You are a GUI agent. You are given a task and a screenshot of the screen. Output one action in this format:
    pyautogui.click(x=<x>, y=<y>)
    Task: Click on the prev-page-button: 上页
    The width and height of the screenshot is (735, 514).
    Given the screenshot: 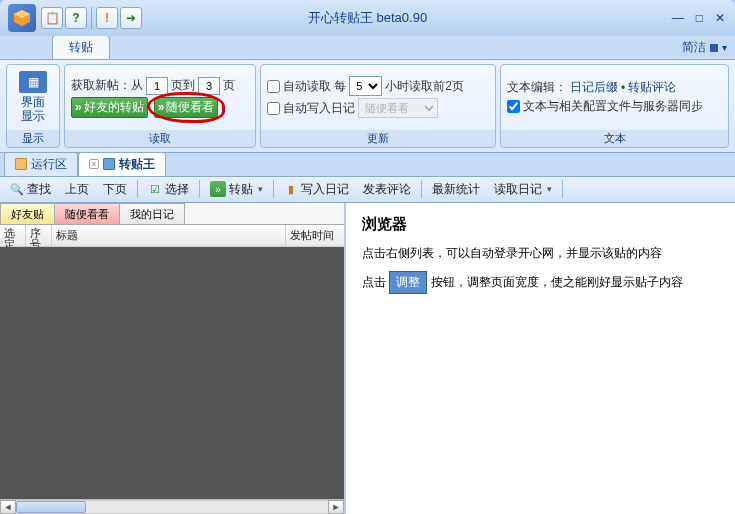 What is the action you would take?
    pyautogui.click(x=77, y=190)
    